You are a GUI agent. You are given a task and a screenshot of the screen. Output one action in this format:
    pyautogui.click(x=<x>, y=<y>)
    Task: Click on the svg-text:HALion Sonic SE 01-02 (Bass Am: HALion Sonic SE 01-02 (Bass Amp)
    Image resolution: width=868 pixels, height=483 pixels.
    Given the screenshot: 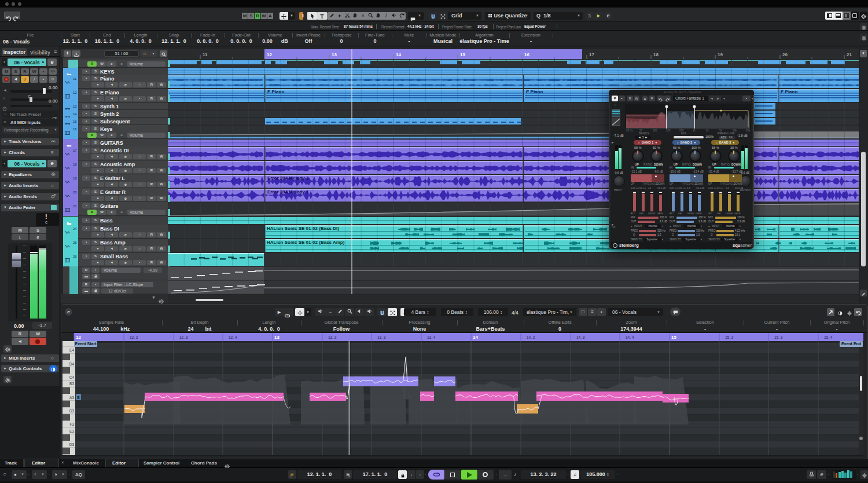 What is the action you would take?
    pyautogui.click(x=306, y=242)
    